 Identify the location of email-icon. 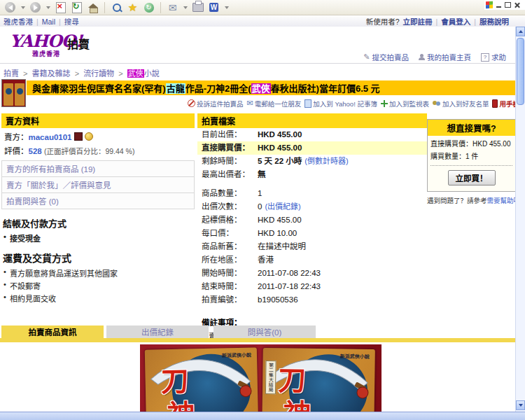
(251, 104).